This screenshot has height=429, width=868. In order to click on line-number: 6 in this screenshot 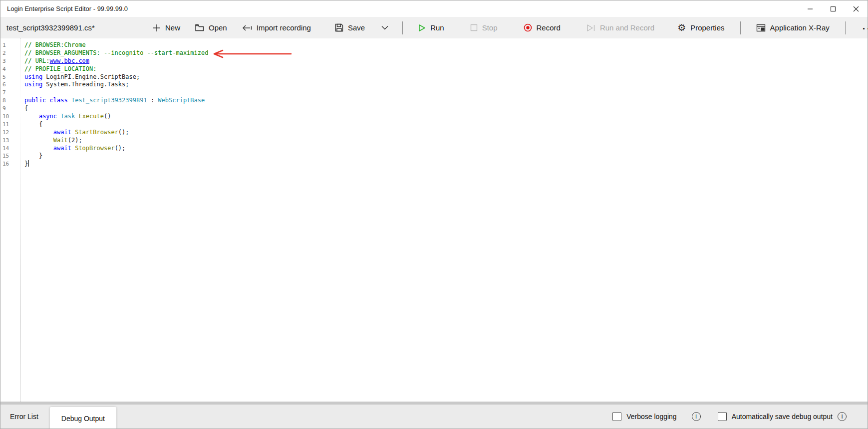, I will do `click(10, 85)`.